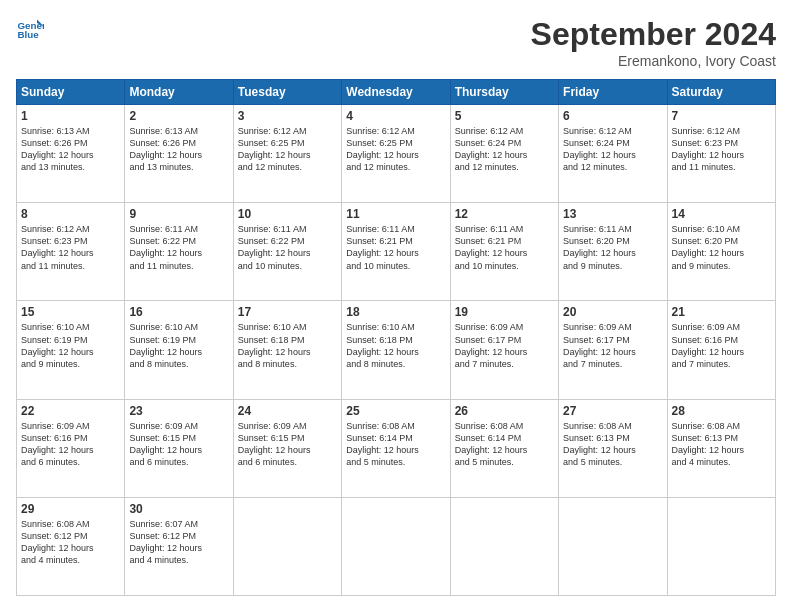 The height and width of the screenshot is (612, 792). What do you see at coordinates (179, 252) in the screenshot?
I see `calendar-cell: 9Sunrise: 6:11 AM Sunset: 6:22 PM Daylig…` at bounding box center [179, 252].